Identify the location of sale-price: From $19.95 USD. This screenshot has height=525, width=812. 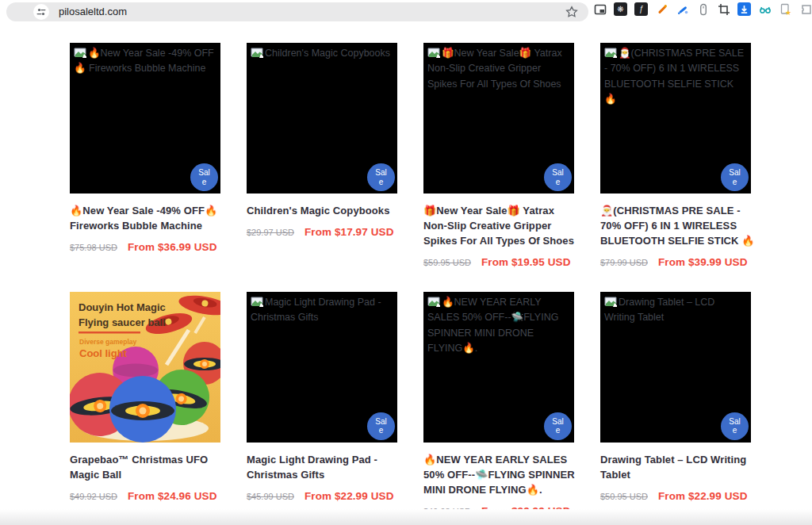
(527, 262).